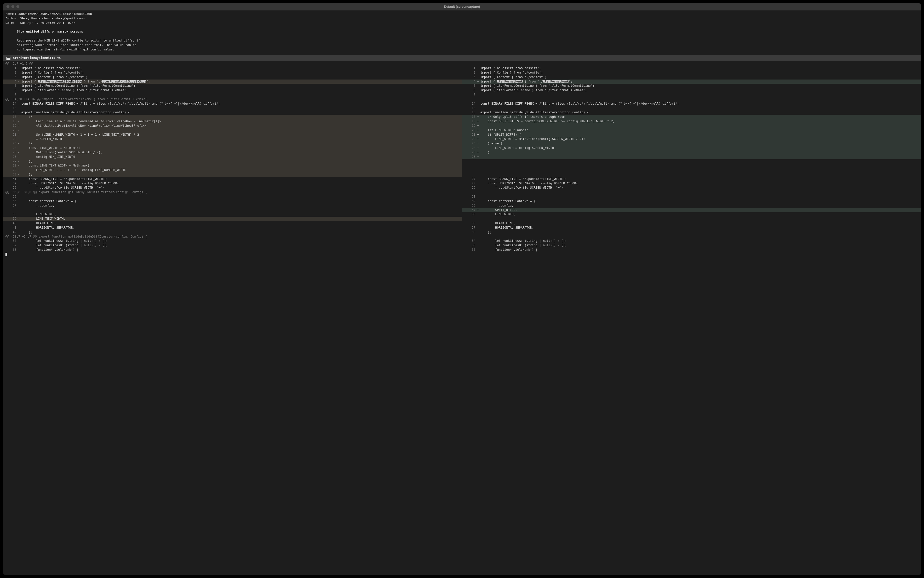 The height and width of the screenshot is (578, 924). Describe the element at coordinates (692, 232) in the screenshot. I see `diff-row: 38 };` at that location.